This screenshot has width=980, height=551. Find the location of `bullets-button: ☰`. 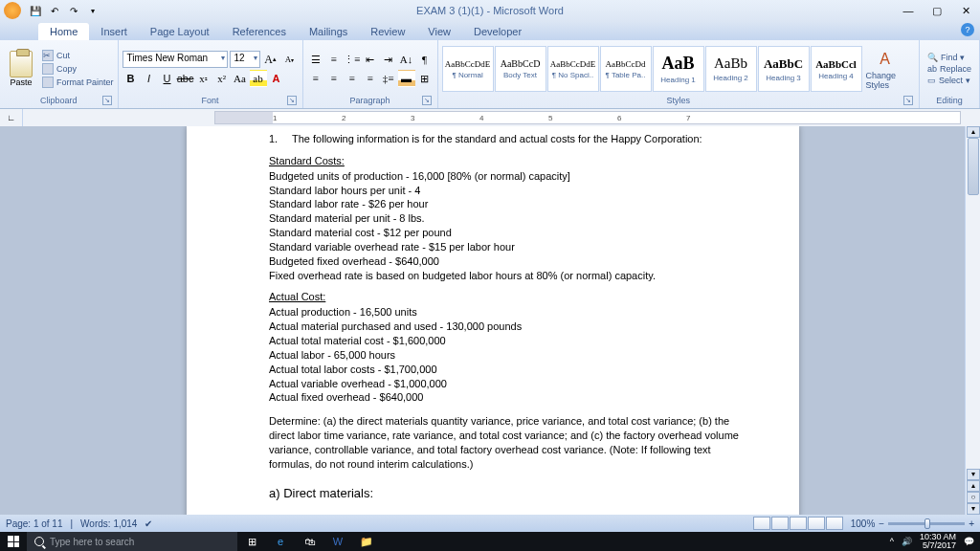

bullets-button: ☰ is located at coordinates (316, 59).